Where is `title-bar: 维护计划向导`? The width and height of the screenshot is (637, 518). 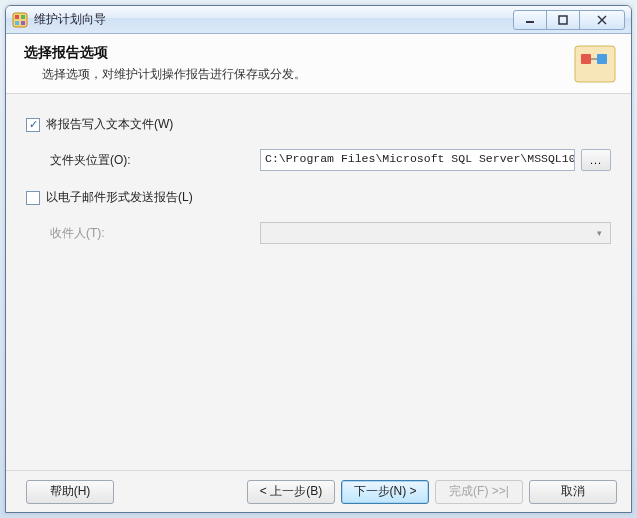
title-bar: 维护计划向导 is located at coordinates (318, 20).